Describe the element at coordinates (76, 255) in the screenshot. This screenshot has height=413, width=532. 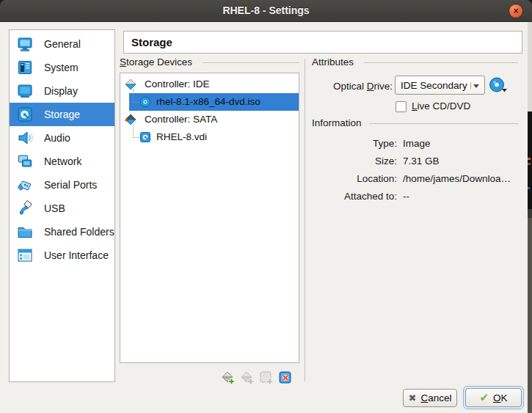
I see `sidebar-item-label: User Interface` at that location.